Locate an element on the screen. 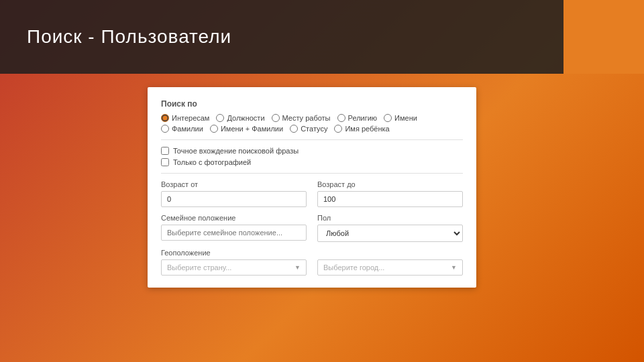 This screenshot has height=362, width=644. radio-name-input is located at coordinates (388, 118).